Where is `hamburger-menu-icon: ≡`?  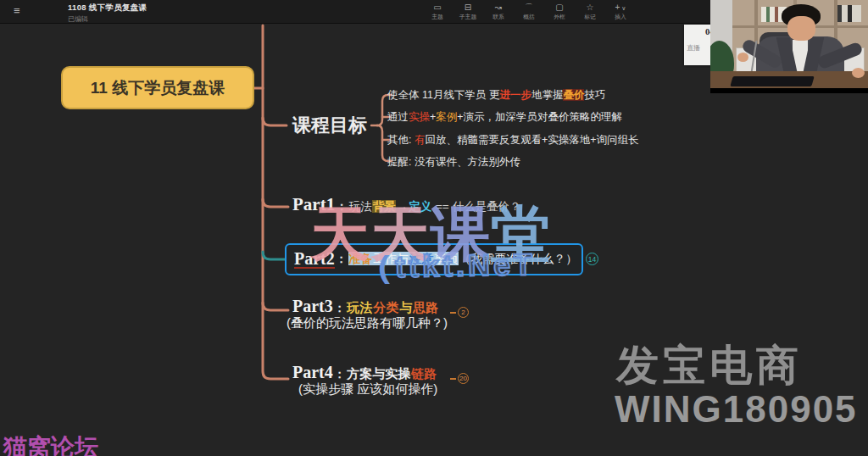 hamburger-menu-icon: ≡ is located at coordinates (17, 11).